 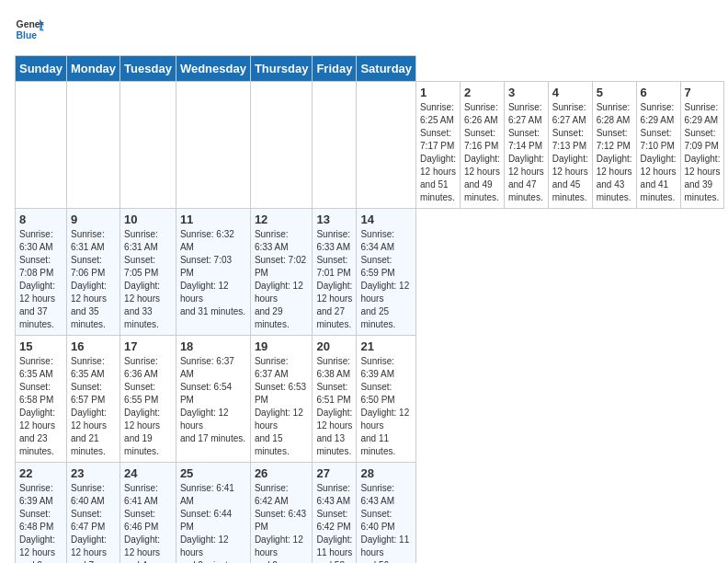 What do you see at coordinates (93, 272) in the screenshot?
I see `calendar-cell: 9 Sunrise: 6:31 AMSunset: 7:06 PMDayligh…` at bounding box center [93, 272].